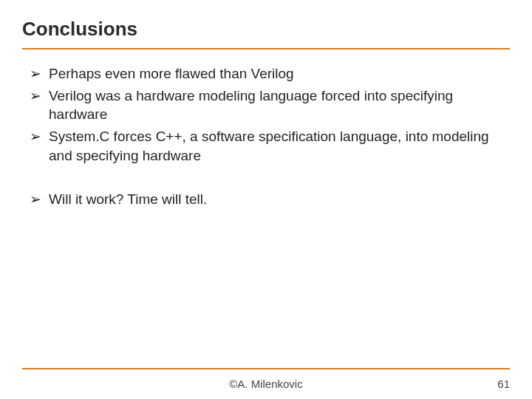  Describe the element at coordinates (266, 146) in the screenshot. I see `list-item: ➢ System.C forces C++, a software specif…` at that location.